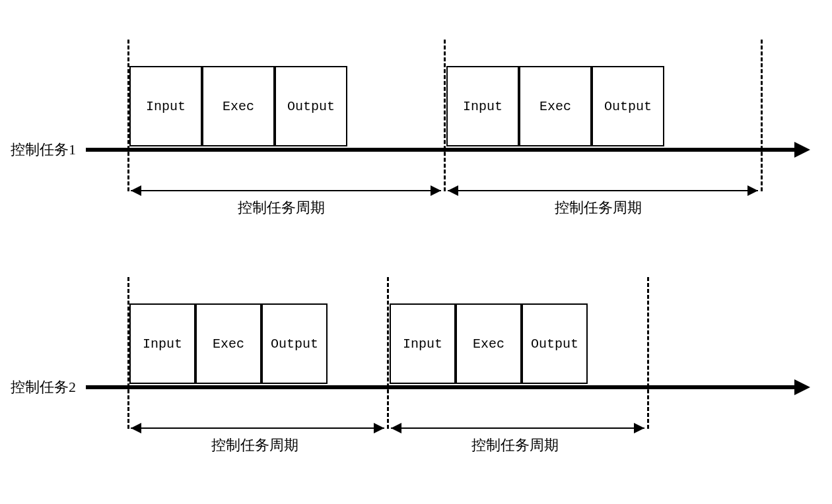  What do you see at coordinates (388, 353) in the screenshot?
I see `task2-vline-mid` at bounding box center [388, 353].